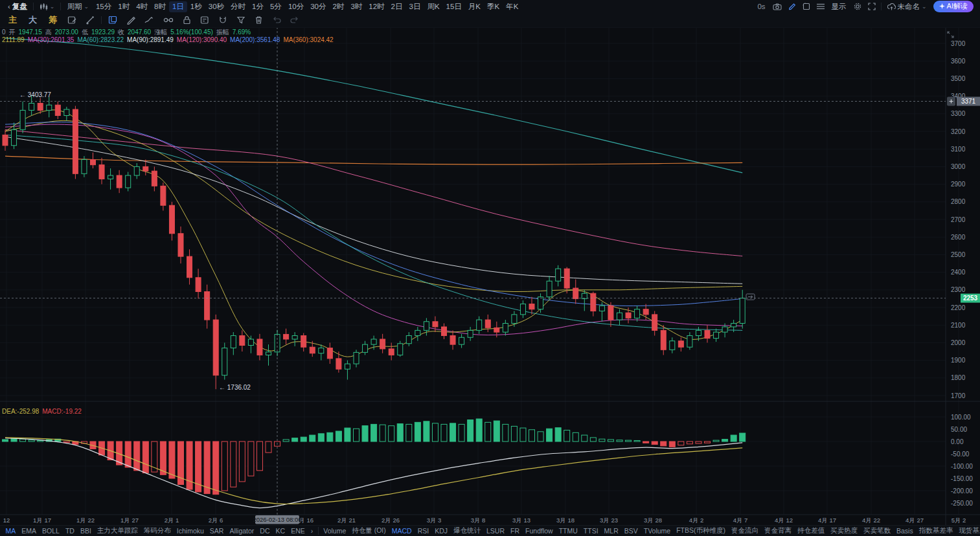  I want to click on brush-icon, so click(90, 20).